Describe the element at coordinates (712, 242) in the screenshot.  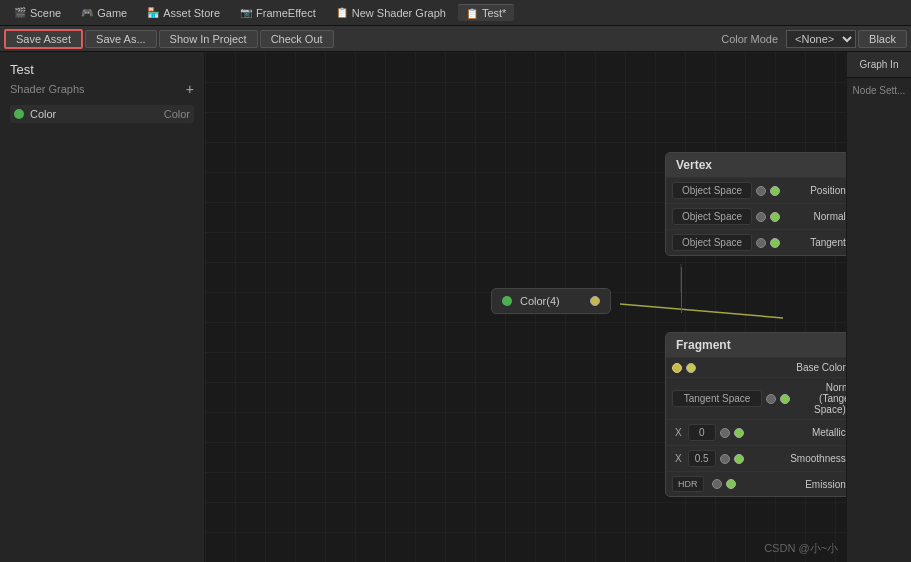
I see `vertex-input-label-2: Object Space` at that location.